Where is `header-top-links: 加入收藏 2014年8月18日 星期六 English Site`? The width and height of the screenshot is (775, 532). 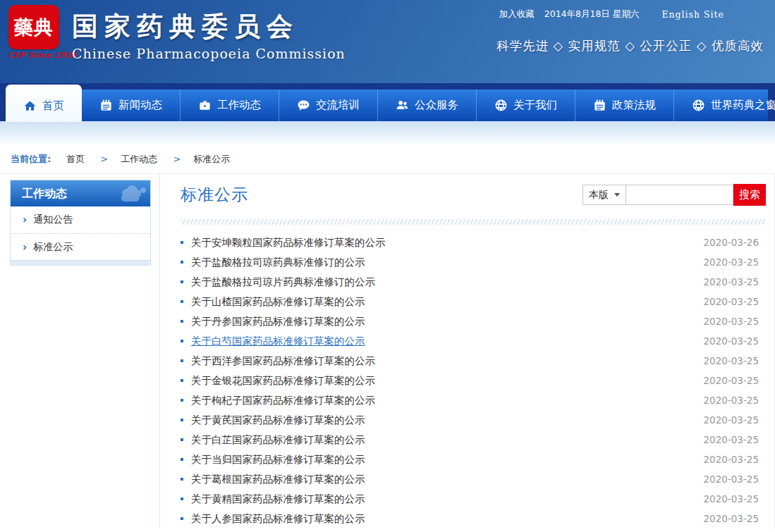
header-top-links: 加入收藏 2014年8月18日 星期六 English Site is located at coordinates (612, 14).